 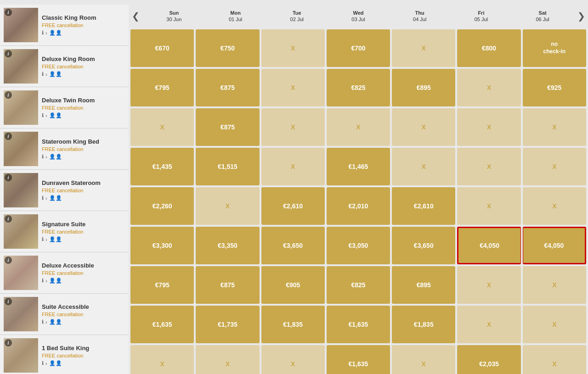 What do you see at coordinates (162, 167) in the screenshot?
I see `price-cell: €1,435` at bounding box center [162, 167].